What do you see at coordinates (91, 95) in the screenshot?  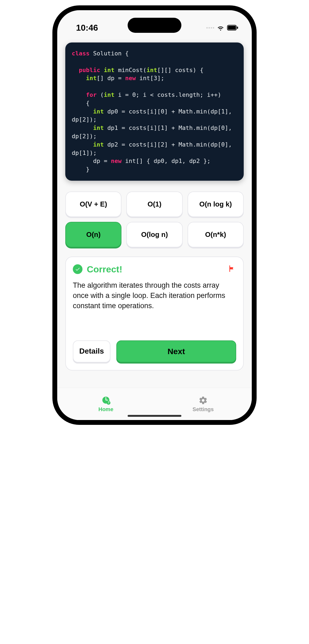 I see `code-token: for` at bounding box center [91, 95].